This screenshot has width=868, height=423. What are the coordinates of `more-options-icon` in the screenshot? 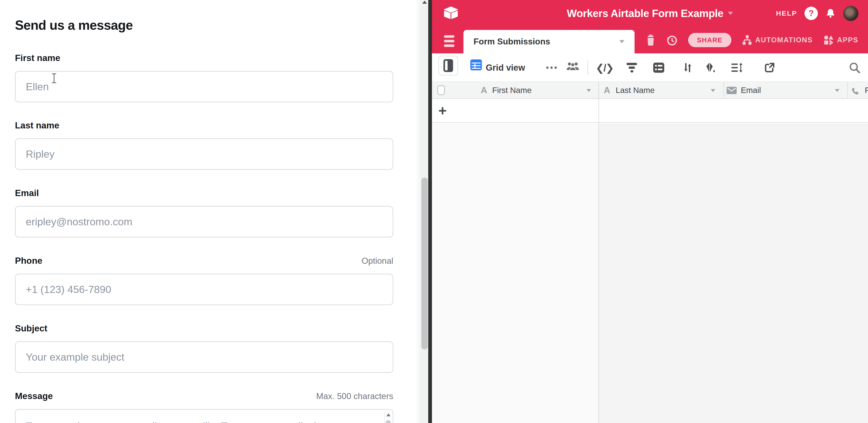 It's located at (551, 67).